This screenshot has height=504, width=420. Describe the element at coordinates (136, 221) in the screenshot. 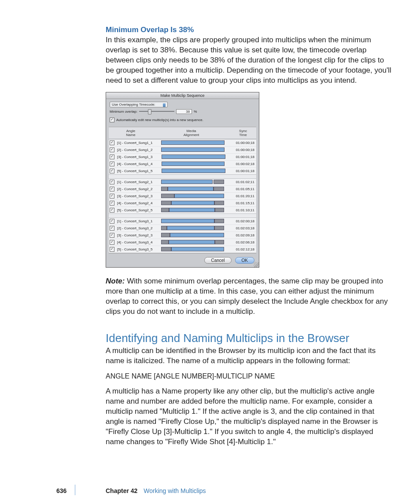

I see `angle-name: [1] - Concert_Song3_1` at that location.